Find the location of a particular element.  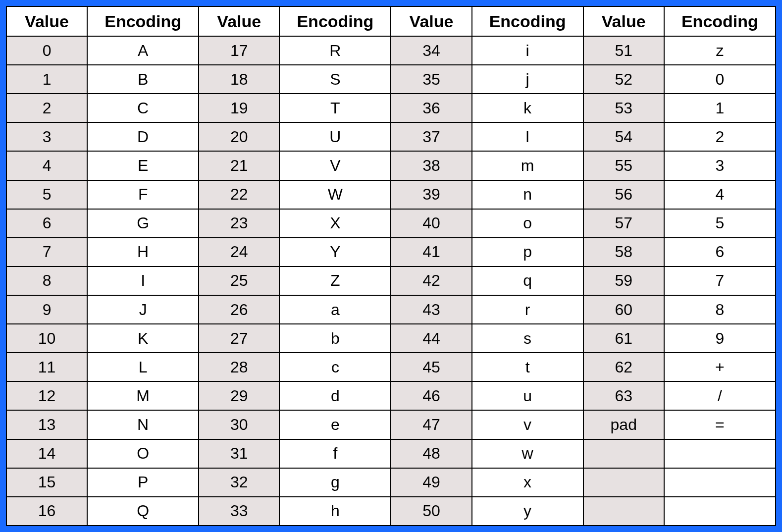

encoding-cell: P is located at coordinates (143, 482).